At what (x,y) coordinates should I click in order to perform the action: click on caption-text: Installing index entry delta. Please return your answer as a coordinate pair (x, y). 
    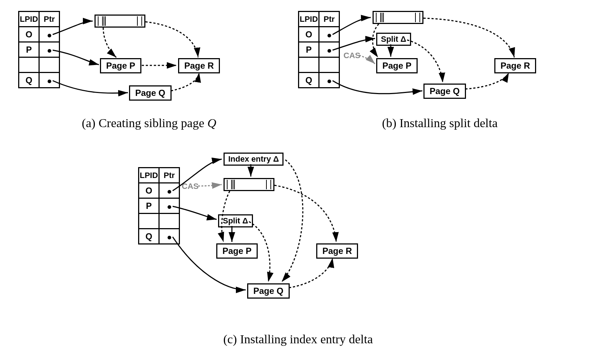
    Looking at the image, I should click on (306, 339).